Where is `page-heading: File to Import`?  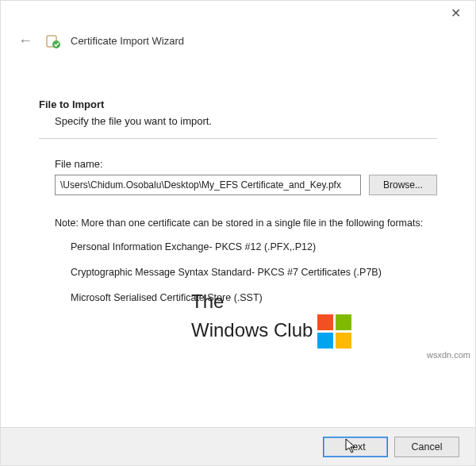
page-heading: File to Import is located at coordinates (238, 105).